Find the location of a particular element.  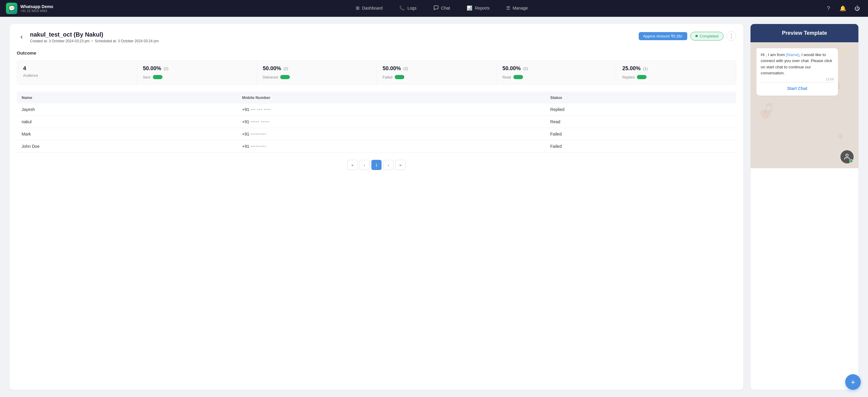

replied-count: (1) is located at coordinates (645, 69).